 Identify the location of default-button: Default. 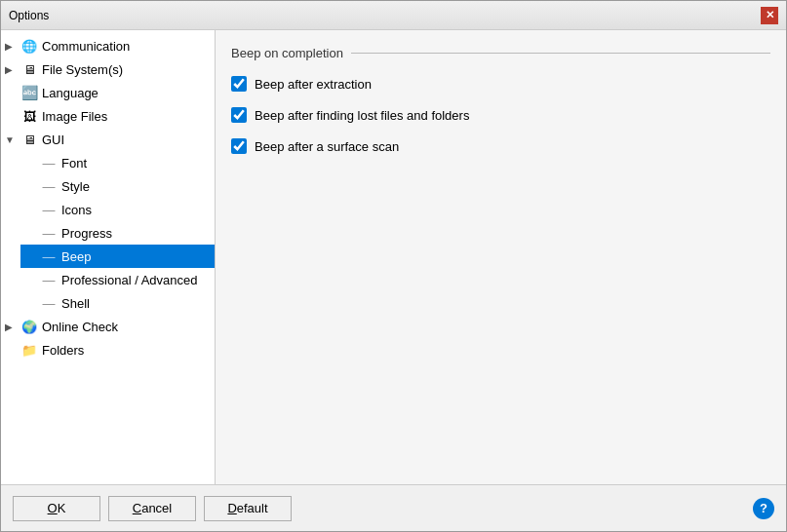
(248, 509).